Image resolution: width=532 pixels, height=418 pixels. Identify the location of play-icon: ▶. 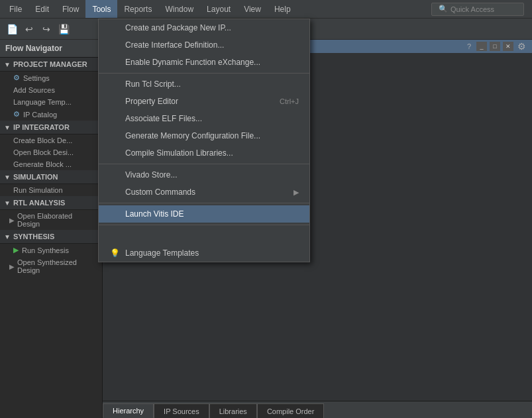
(16, 250).